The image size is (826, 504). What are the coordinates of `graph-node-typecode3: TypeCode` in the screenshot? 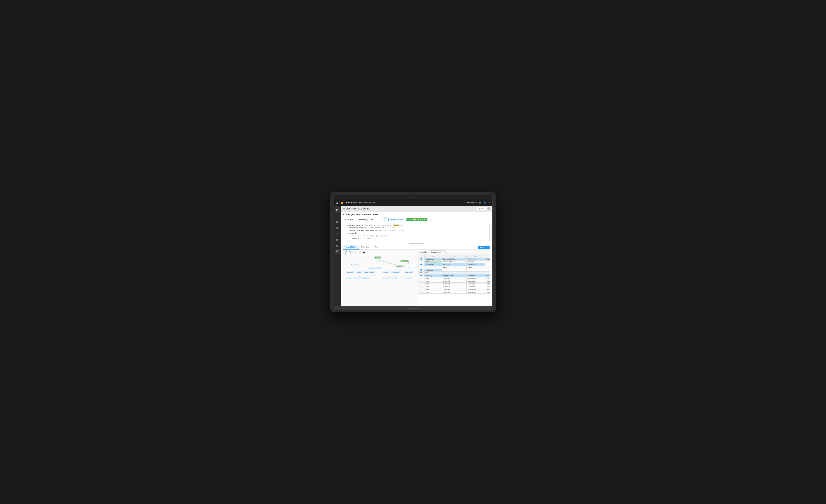 It's located at (368, 278).